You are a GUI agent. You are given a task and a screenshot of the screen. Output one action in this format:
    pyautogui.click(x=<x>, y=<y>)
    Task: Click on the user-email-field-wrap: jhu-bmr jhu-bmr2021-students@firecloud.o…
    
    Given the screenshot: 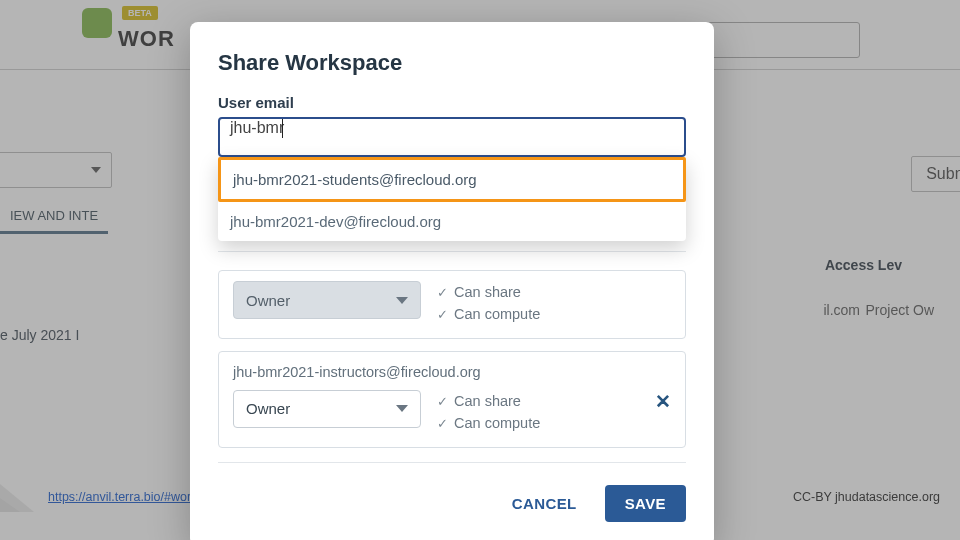 What is the action you would take?
    pyautogui.click(x=452, y=137)
    